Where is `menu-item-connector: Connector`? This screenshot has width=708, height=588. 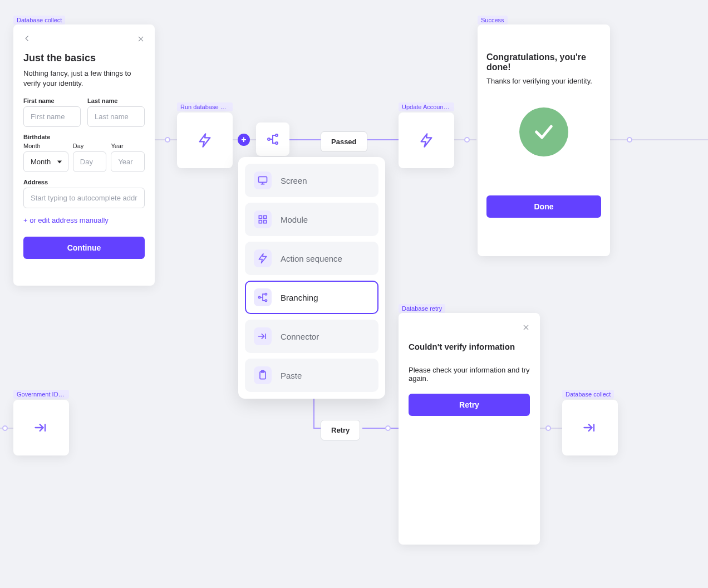
menu-item-connector: Connector is located at coordinates (312, 336).